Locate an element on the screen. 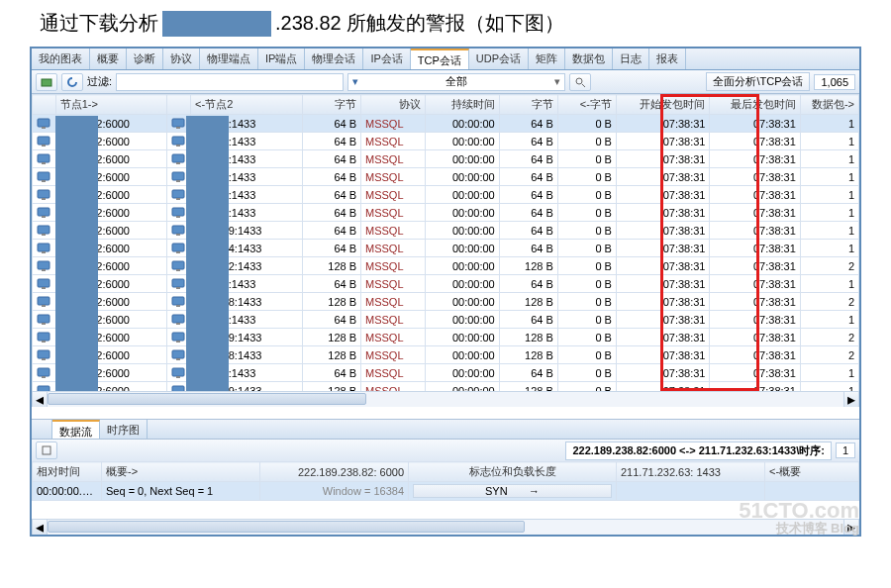  col-7: 字节 is located at coordinates (529, 105).